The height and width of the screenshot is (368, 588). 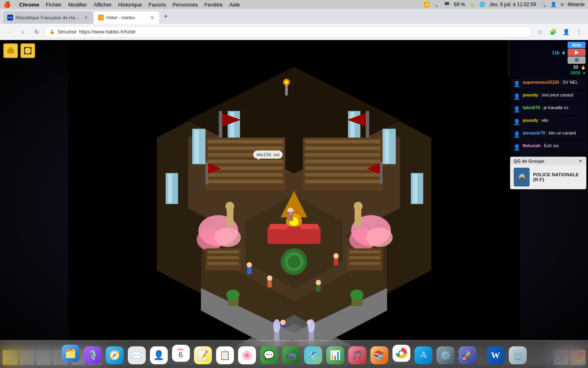 I want to click on dock-books: 📚, so click(x=379, y=355).